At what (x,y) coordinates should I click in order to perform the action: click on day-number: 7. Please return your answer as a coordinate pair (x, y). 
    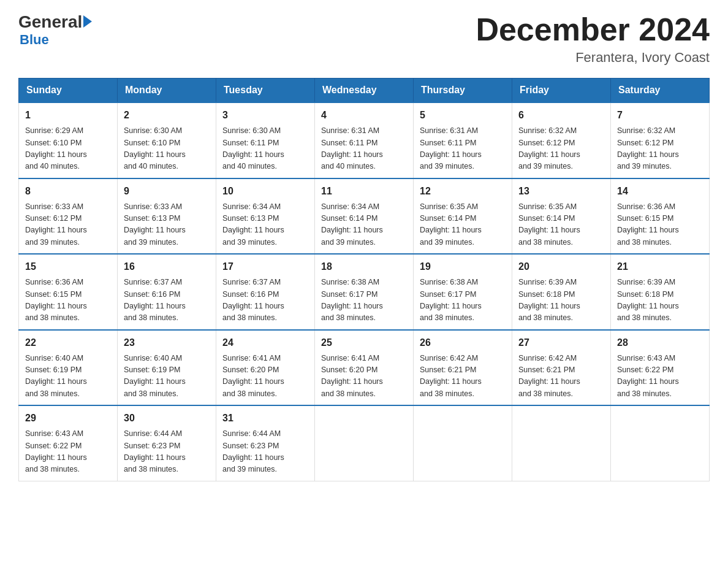
    Looking at the image, I should click on (660, 115).